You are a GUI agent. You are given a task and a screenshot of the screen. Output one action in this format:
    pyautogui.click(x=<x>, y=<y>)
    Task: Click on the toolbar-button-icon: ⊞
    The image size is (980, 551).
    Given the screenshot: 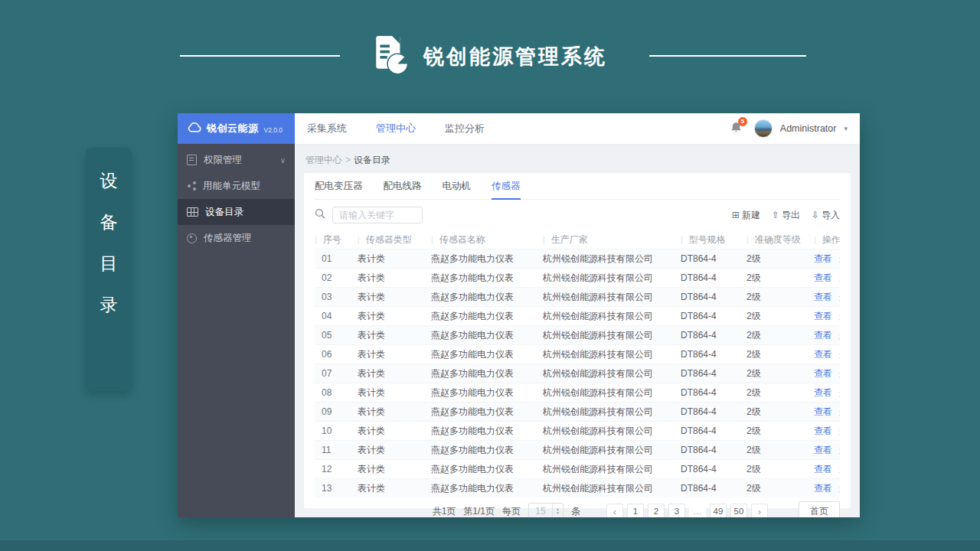 What is the action you would take?
    pyautogui.click(x=736, y=215)
    